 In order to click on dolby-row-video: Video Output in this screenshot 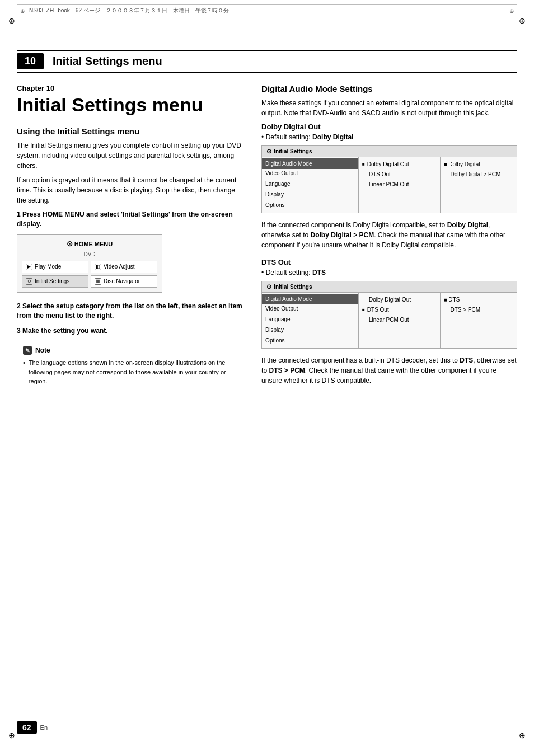, I will do `click(310, 173)`.